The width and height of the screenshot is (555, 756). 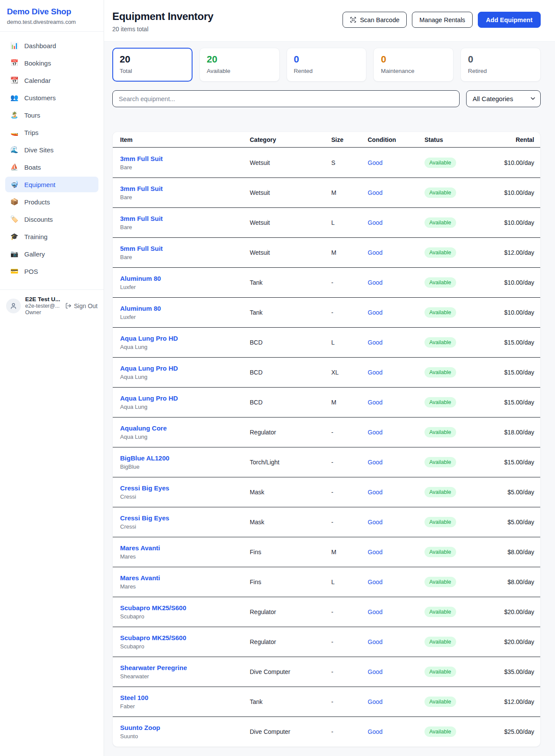 I want to click on stat-card: 0 Rented, so click(x=327, y=65).